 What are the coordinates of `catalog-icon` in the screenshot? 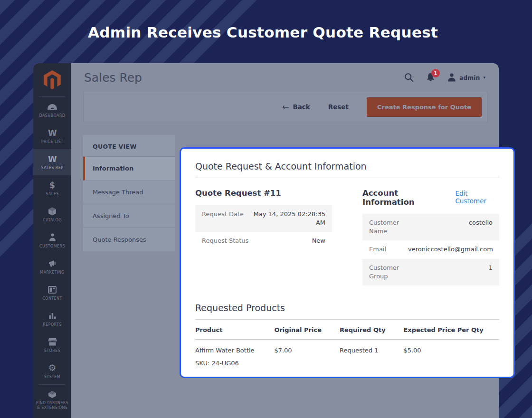 It's located at (52, 211).